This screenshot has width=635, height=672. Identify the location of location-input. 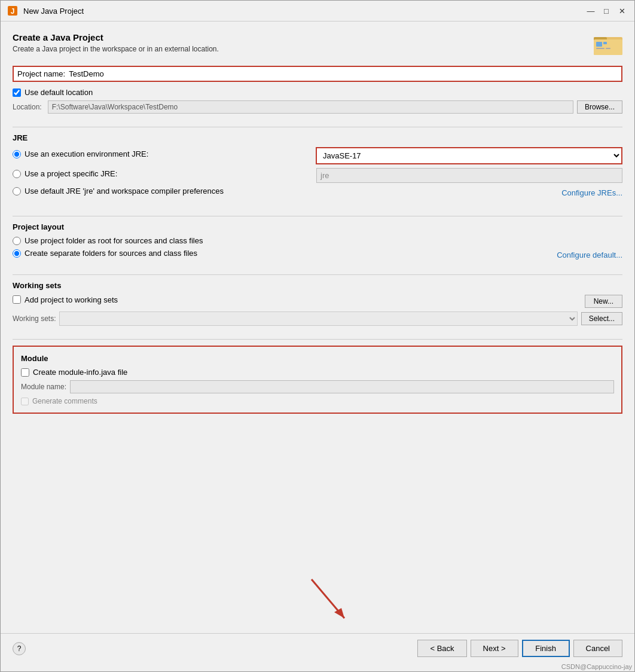
(311, 107).